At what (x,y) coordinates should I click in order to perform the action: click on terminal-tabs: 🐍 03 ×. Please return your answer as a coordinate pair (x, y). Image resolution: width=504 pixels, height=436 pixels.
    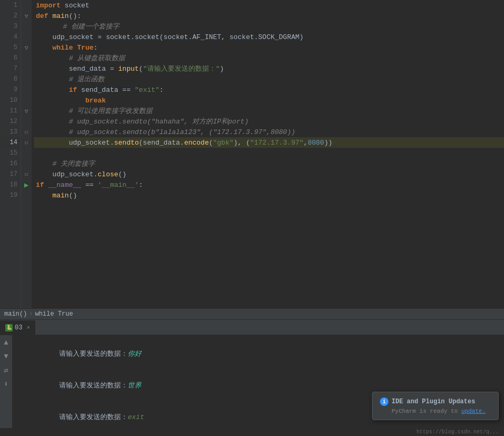
    Looking at the image, I should click on (252, 328).